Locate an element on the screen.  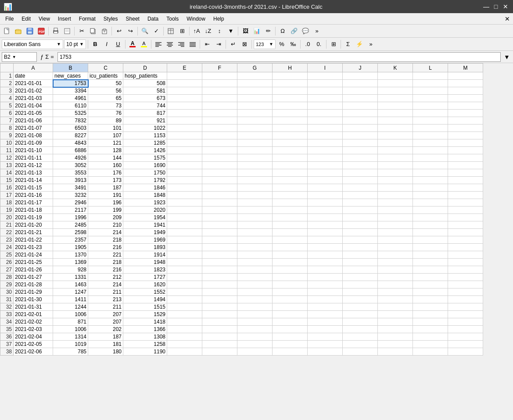
cell-M21 is located at coordinates (466, 225).